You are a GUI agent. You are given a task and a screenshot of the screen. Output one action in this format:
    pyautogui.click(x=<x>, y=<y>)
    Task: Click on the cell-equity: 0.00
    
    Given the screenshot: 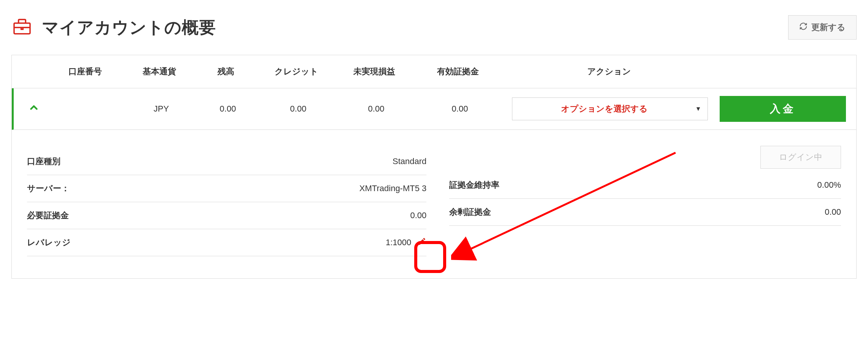 What is the action you would take?
    pyautogui.click(x=460, y=109)
    